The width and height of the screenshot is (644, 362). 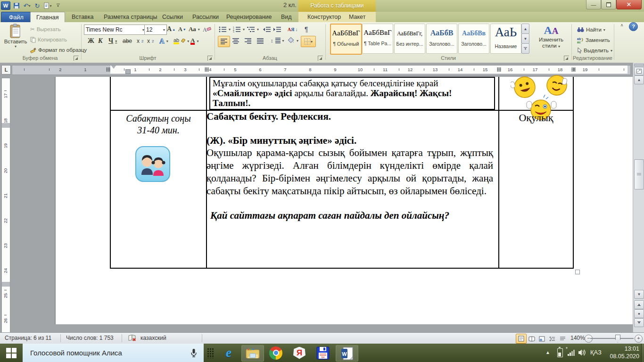 I want to click on align-center-button, so click(x=236, y=41).